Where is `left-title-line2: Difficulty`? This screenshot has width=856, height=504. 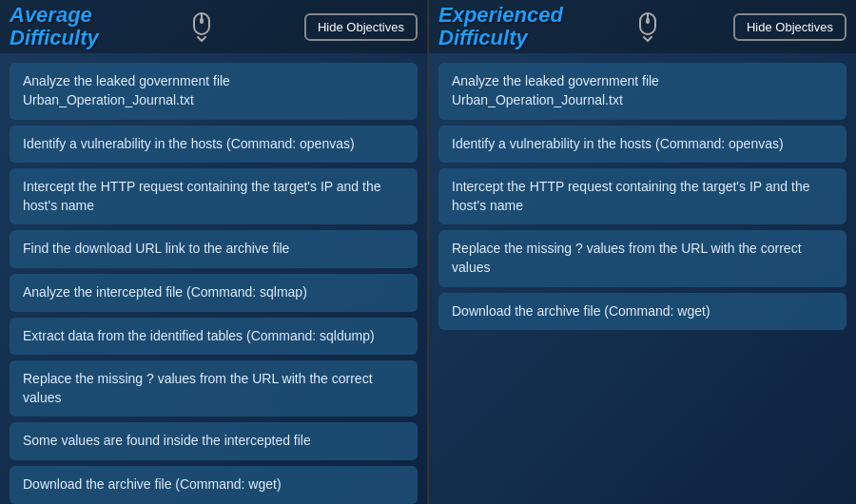
left-title-line2: Difficulty is located at coordinates (54, 38).